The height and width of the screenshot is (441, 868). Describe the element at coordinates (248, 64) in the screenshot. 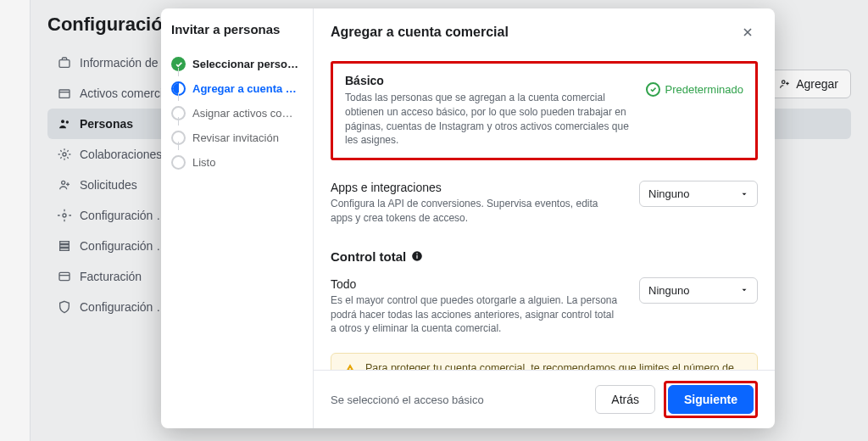

I see `step-label: Seleccionar personas` at that location.